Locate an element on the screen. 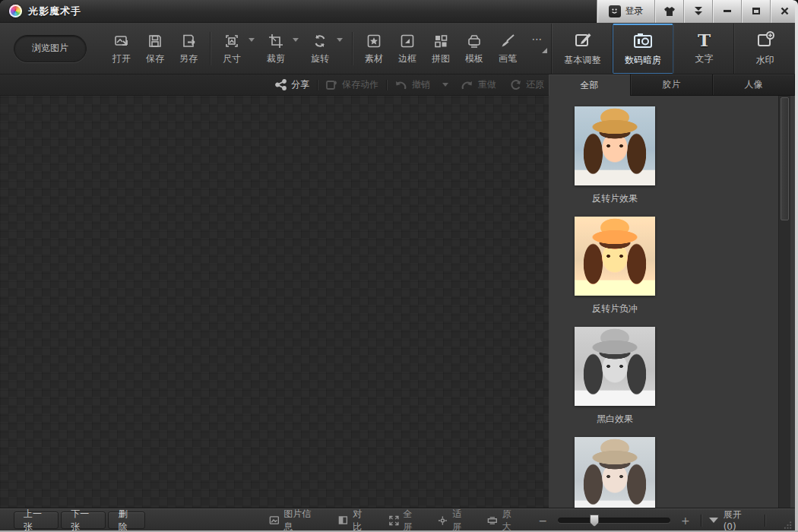 This screenshot has height=532, width=798. close-button is located at coordinates (784, 11).